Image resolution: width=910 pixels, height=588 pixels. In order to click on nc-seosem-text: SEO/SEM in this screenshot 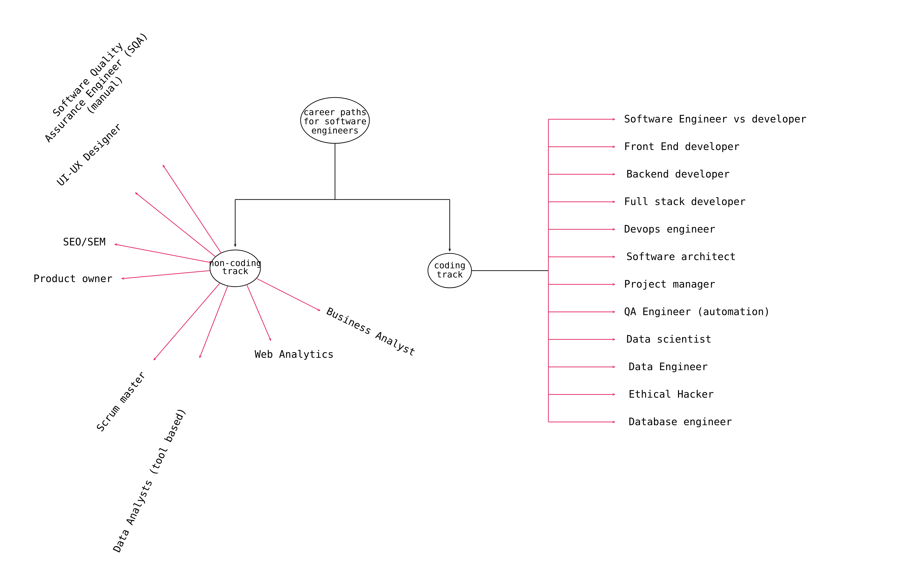, I will do `click(84, 242)`.